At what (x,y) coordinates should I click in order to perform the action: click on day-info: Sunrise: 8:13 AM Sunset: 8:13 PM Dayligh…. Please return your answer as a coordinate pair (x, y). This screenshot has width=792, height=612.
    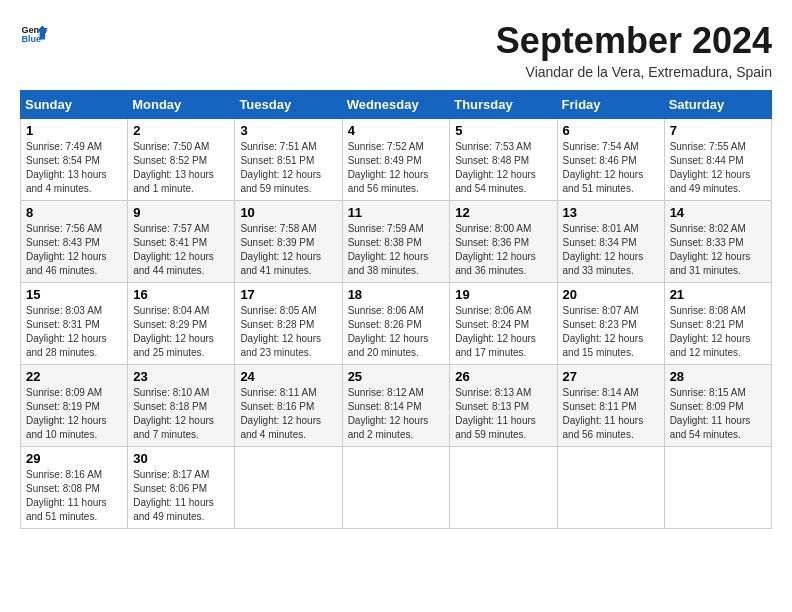
    Looking at the image, I should click on (503, 414).